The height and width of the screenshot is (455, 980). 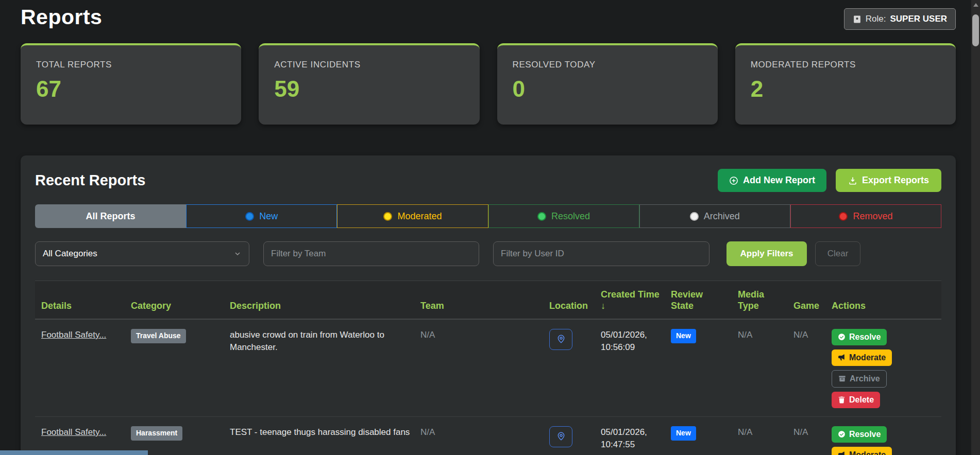 What do you see at coordinates (695, 216) in the screenshot?
I see `white-status-dot-icon` at bounding box center [695, 216].